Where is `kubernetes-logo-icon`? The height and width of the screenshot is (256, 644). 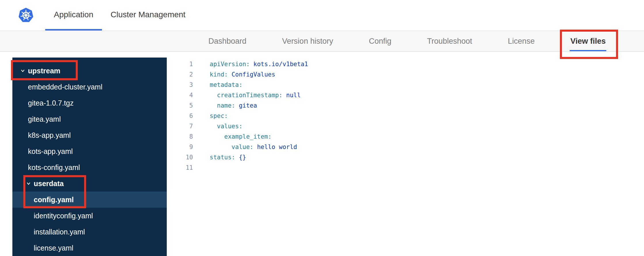 kubernetes-logo-icon is located at coordinates (26, 15).